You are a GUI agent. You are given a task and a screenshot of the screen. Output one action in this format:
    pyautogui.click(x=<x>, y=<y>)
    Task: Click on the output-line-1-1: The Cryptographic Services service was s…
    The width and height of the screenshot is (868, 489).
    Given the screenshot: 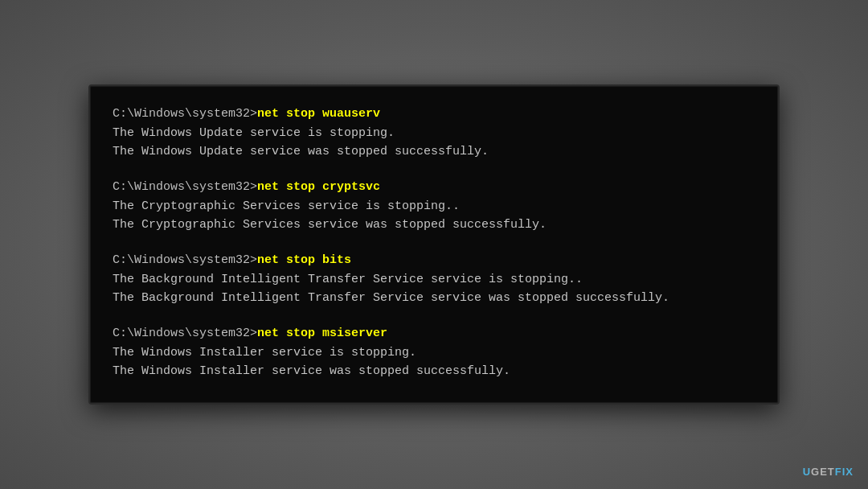 What is the action you would take?
    pyautogui.click(x=434, y=225)
    